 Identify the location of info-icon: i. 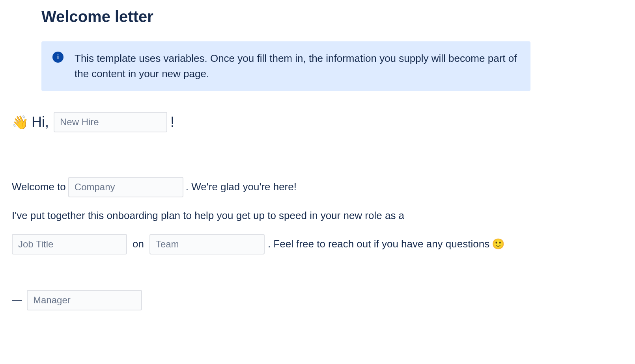
(58, 57).